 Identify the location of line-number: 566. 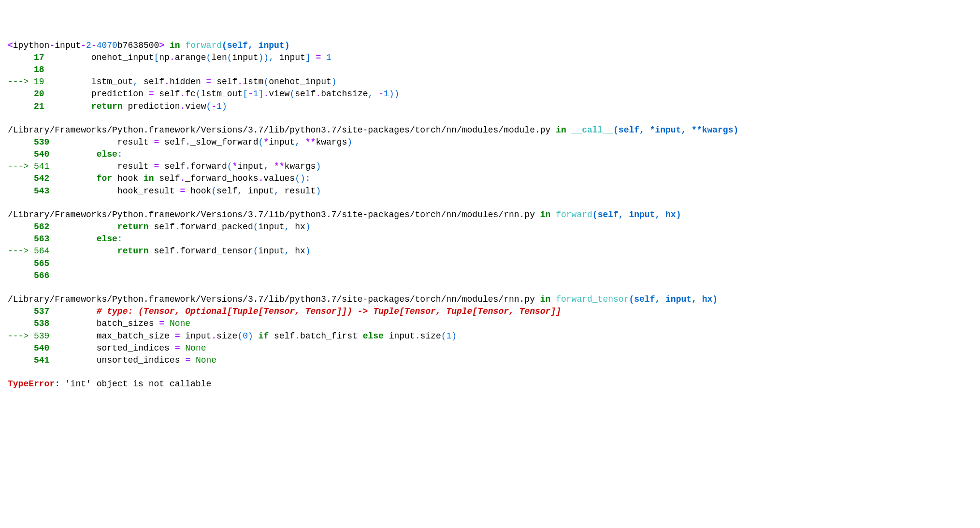
(42, 276).